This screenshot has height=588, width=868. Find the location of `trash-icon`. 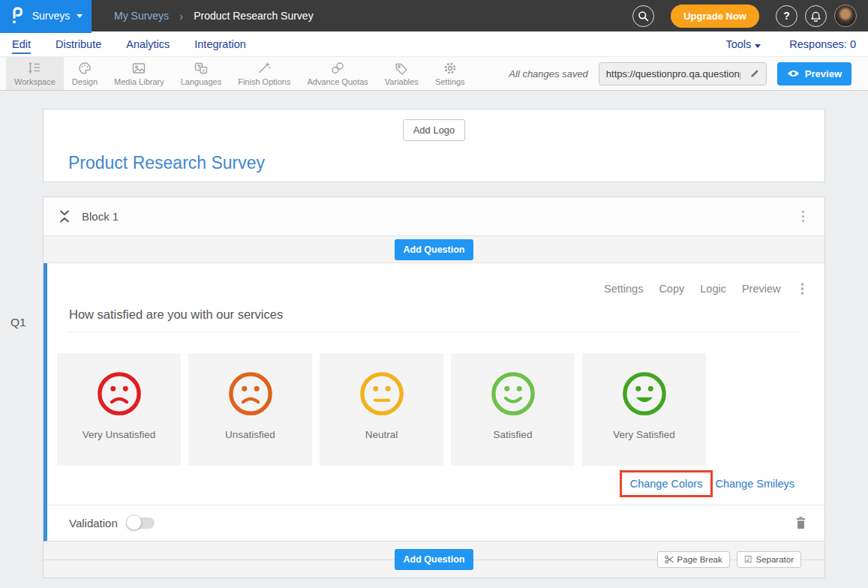

trash-icon is located at coordinates (801, 523).